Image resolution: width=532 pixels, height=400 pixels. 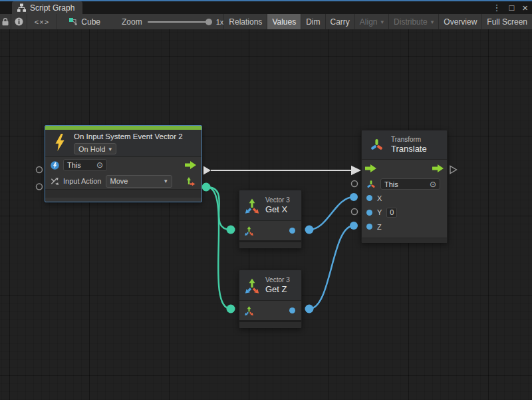 What do you see at coordinates (409, 149) in the screenshot?
I see `node-title: Translate` at bounding box center [409, 149].